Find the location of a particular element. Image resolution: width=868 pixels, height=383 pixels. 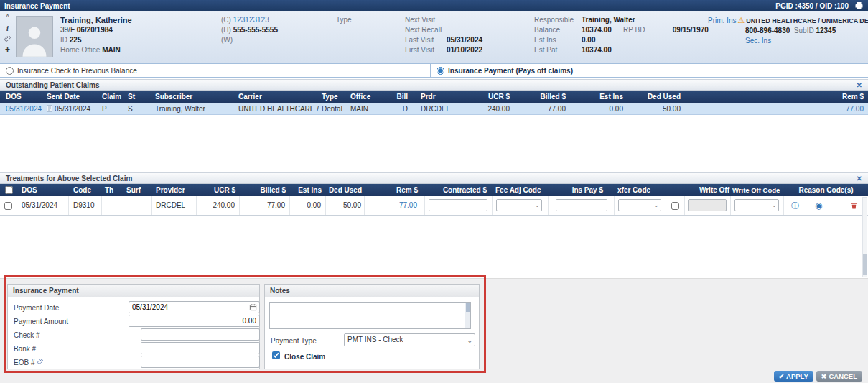

contracted-input is located at coordinates (458, 206).